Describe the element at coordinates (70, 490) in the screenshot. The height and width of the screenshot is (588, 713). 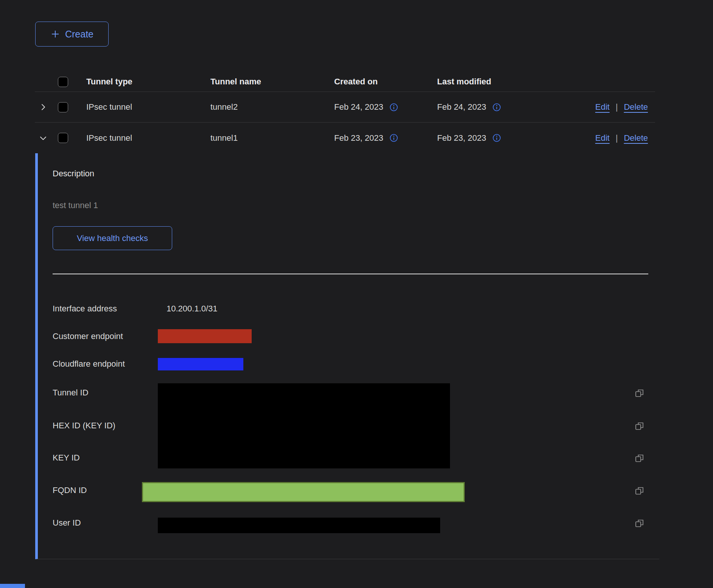
I see `fqdn-id-label: FQDN ID` at that location.